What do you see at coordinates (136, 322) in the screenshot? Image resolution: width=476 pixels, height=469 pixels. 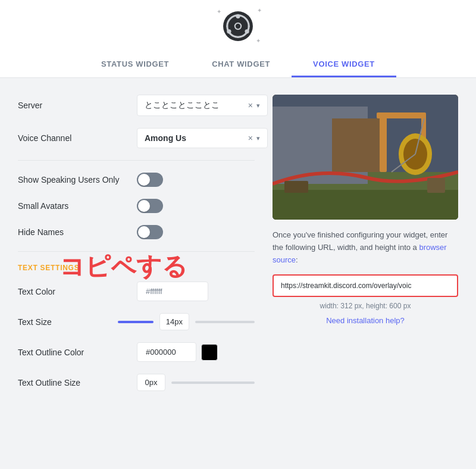 I see `text-size-slider-left` at bounding box center [136, 322].